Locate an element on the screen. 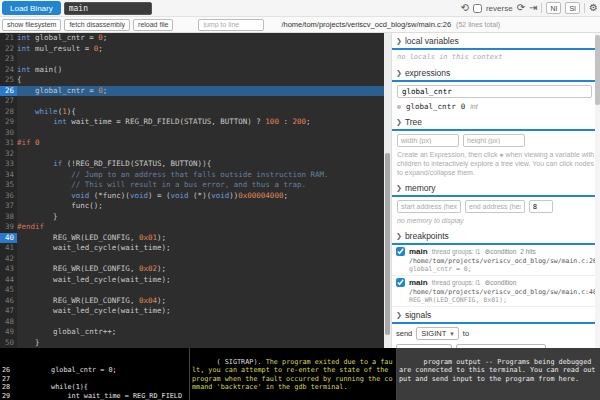 The image size is (600, 400). memory-end-address-input is located at coordinates (495, 206).